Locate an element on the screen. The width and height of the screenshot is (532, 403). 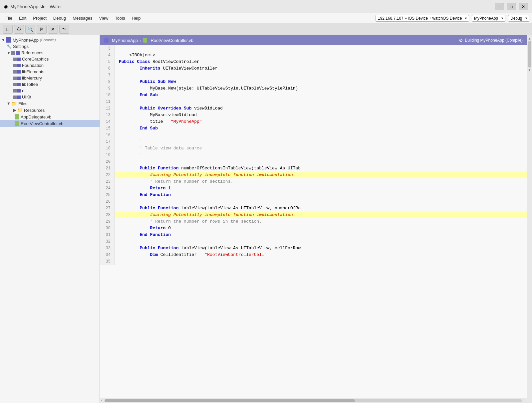
line-number: 11 is located at coordinates (107, 102).